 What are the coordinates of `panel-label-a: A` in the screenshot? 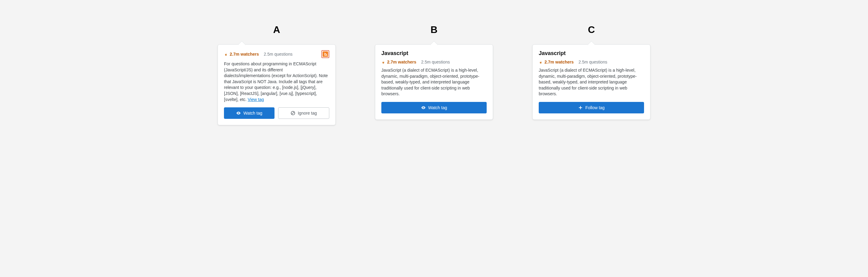 It's located at (276, 30).